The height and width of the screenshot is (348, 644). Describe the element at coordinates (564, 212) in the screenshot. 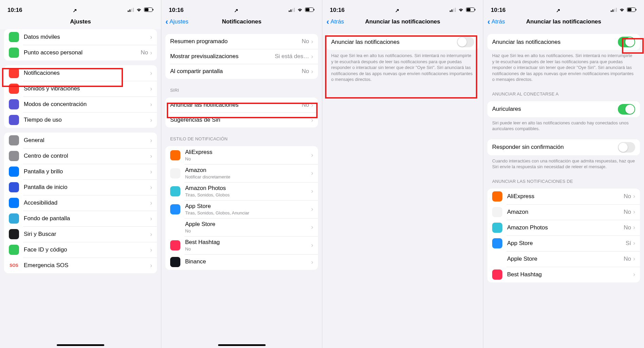

I see `list-item: AmazonNo›` at that location.